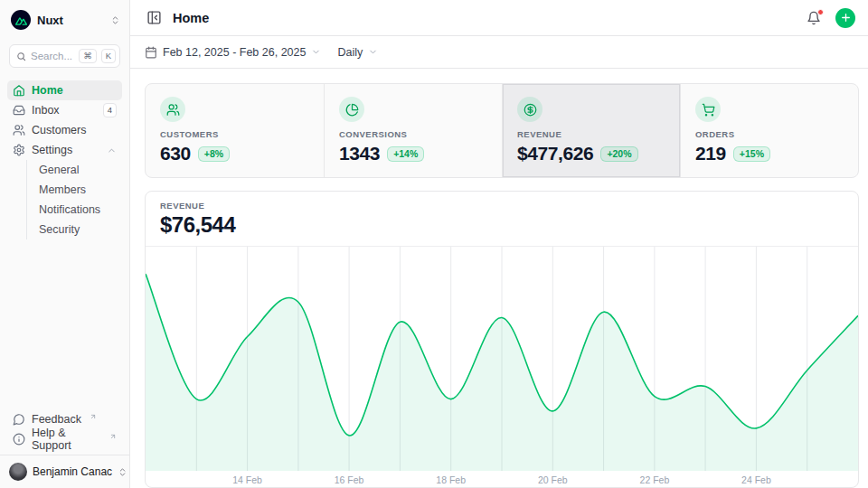 Image resolution: width=868 pixels, height=488 pixels. What do you see at coordinates (151, 52) in the screenshot?
I see `calendar-icon` at bounding box center [151, 52].